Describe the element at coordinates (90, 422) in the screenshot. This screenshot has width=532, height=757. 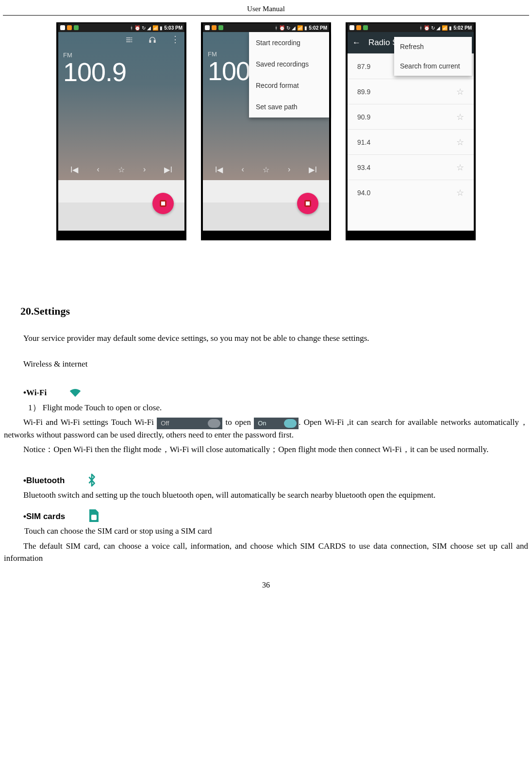
I see `wifi-text-a: Wi-Fi and Wi-Fi settings Touch Wi-Fi` at that location.